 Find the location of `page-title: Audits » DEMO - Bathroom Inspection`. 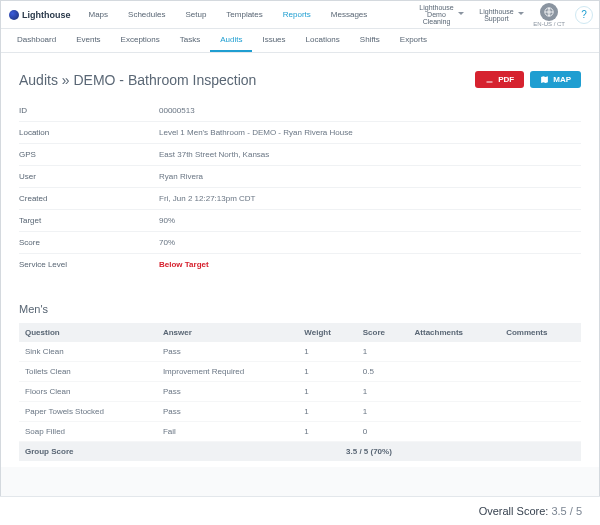

page-title: Audits » DEMO - Bathroom Inspection is located at coordinates (138, 80).